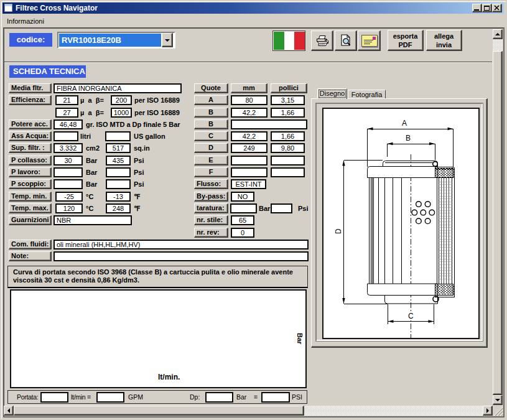  I want to click on svg-text: A, so click(404, 123).